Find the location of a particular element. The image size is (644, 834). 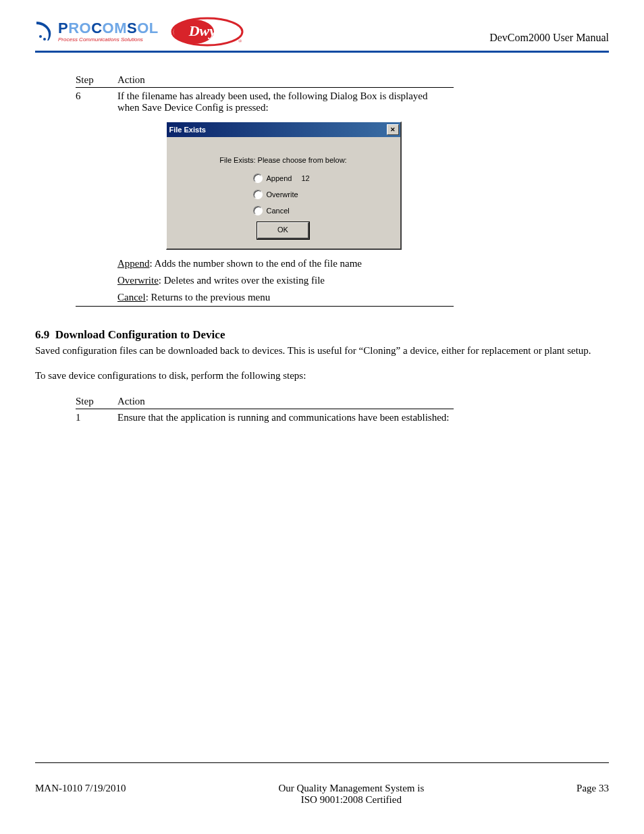

dialog-title: File Exists is located at coordinates (188, 130).